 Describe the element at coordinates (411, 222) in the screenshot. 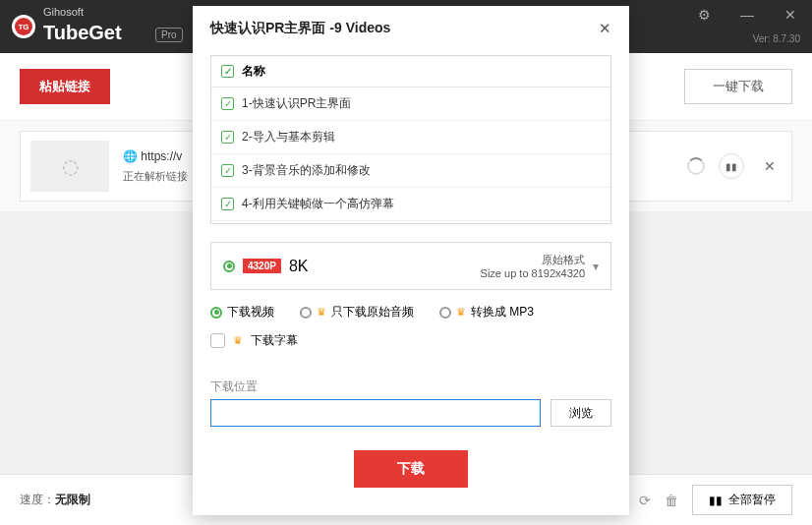

I see `list-item: ✓5-让说话的速度快起来` at that location.